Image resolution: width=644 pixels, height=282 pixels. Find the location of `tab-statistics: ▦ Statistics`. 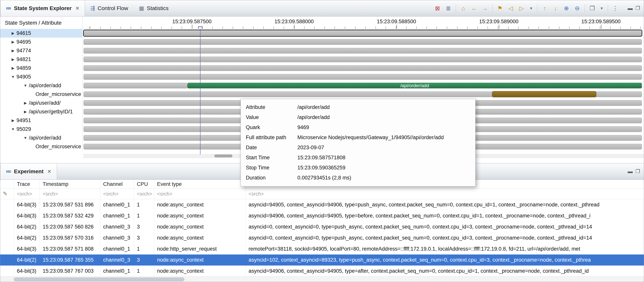

tab-statistics: ▦ Statistics is located at coordinates (154, 8).